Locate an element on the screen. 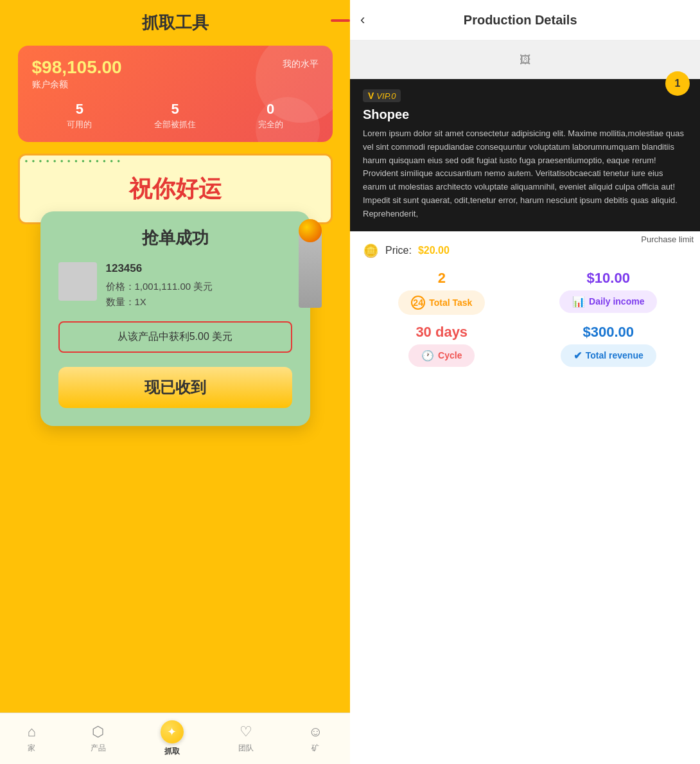  cycle-icon: 🕐 is located at coordinates (428, 356).